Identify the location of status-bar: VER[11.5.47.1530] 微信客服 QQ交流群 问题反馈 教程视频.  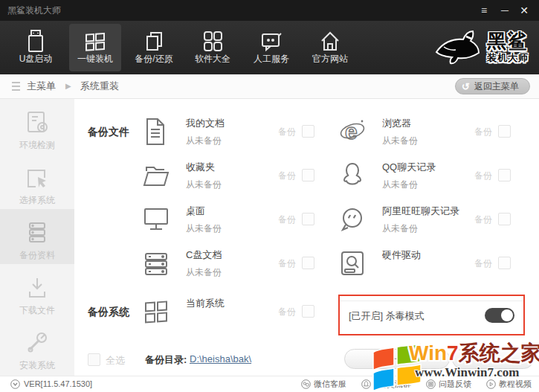
(269, 384).